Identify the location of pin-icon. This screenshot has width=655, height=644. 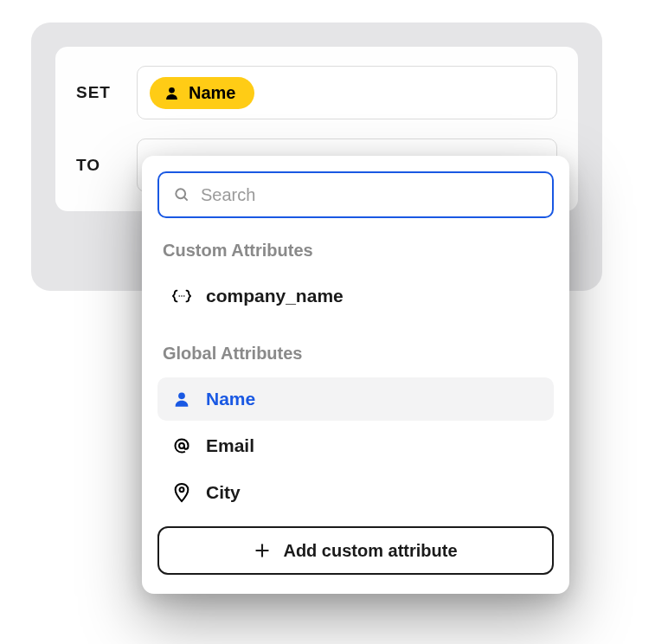
(182, 493).